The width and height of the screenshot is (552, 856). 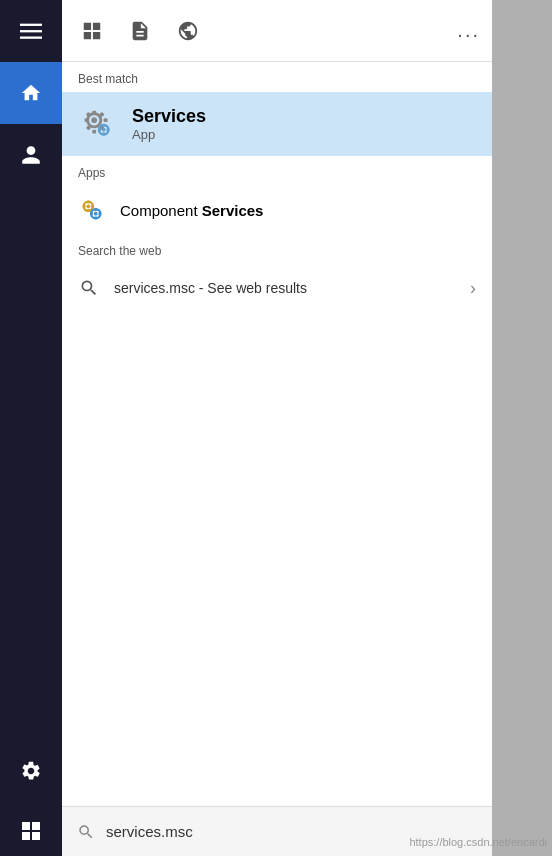 What do you see at coordinates (277, 831) in the screenshot?
I see `search-bar: services.msc` at bounding box center [277, 831].